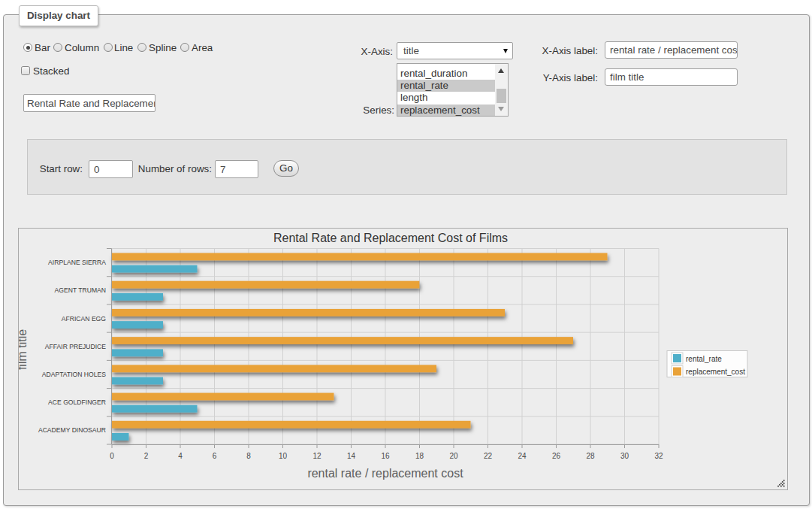 The image size is (812, 512). I want to click on svg-text: 4, so click(180, 456).